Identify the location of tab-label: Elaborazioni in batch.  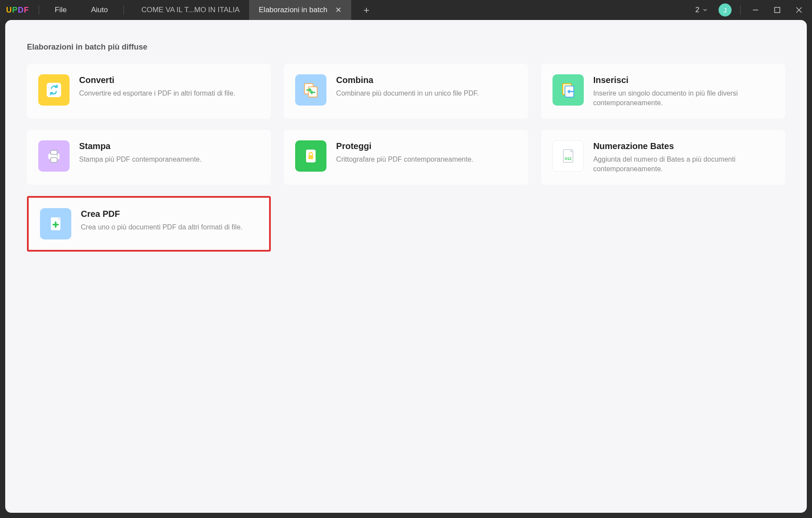
(293, 10).